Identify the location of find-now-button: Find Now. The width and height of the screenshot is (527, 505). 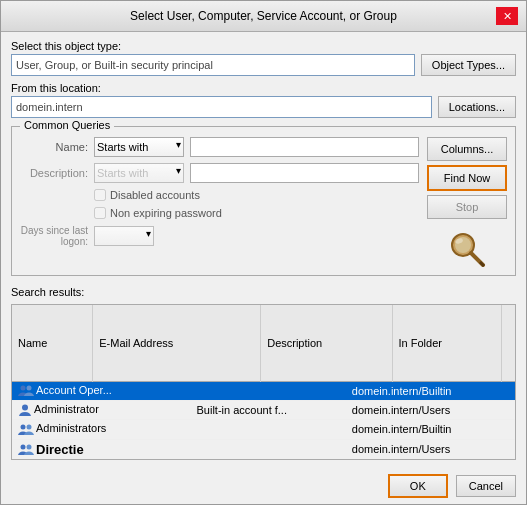
(467, 178).